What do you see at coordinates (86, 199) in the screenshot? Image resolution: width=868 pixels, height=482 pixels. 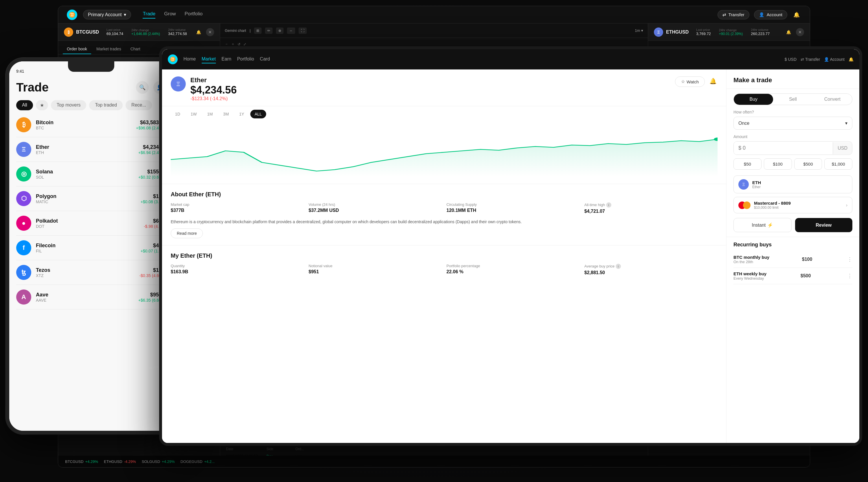 I see `matic-text: Polygon MATIC` at bounding box center [86, 199].